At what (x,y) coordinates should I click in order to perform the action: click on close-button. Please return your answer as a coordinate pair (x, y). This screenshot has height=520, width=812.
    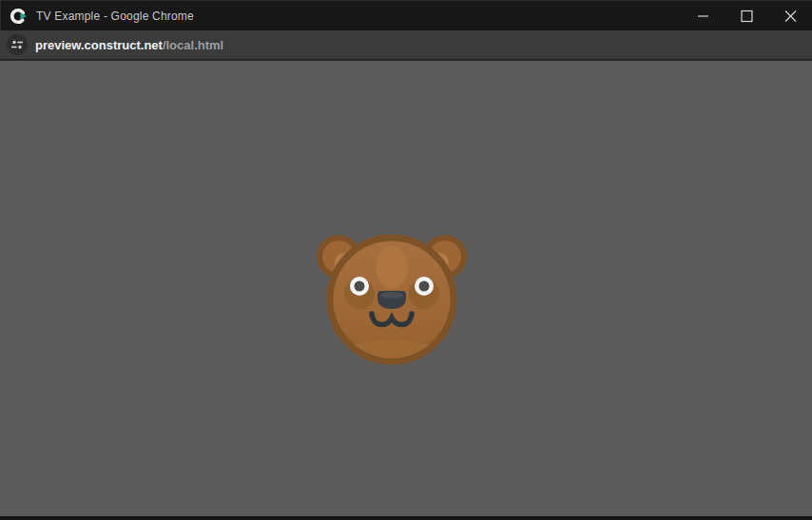
    Looking at the image, I should click on (790, 16).